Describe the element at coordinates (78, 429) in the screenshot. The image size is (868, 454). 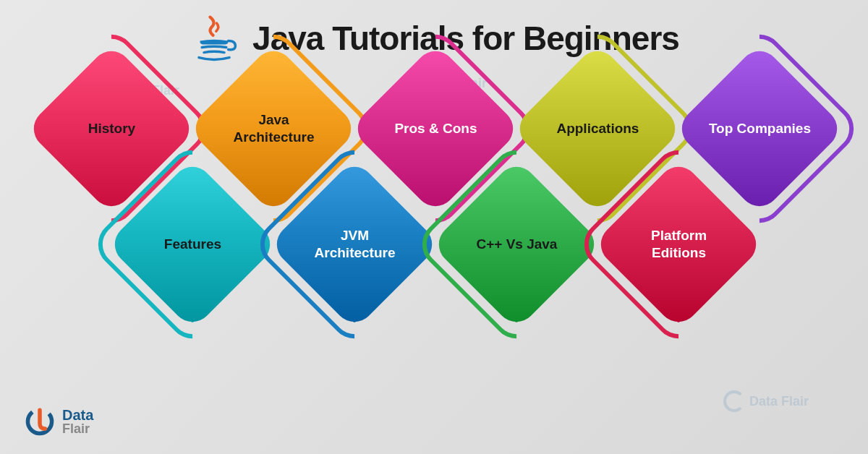
I see `brand-name-line2: Flair` at that location.